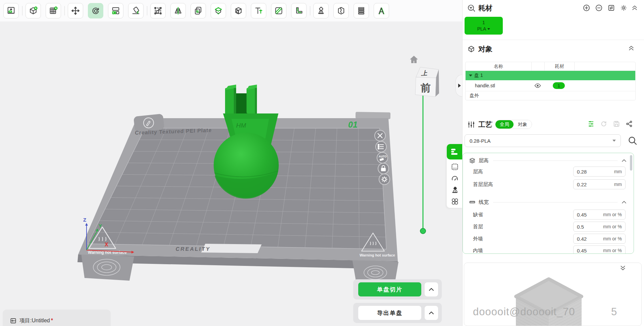  I want to click on filament-slot-chip: 1 PLA, so click(484, 26).